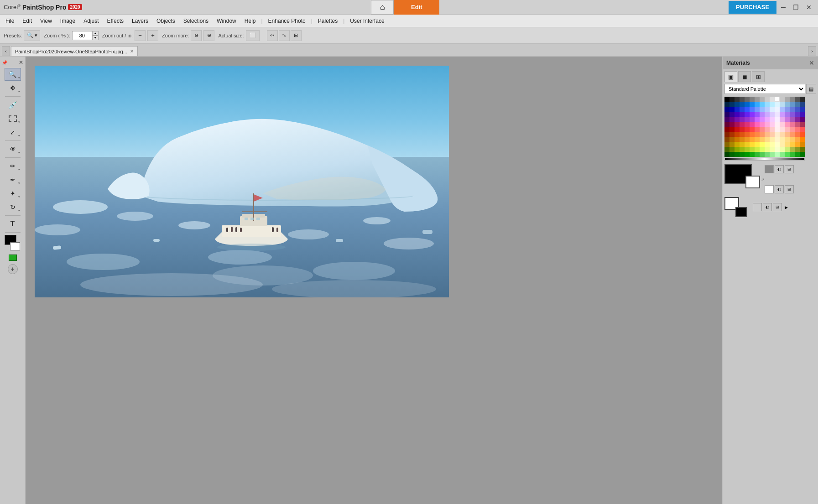 The width and height of the screenshot is (818, 504). What do you see at coordinates (769, 189) in the screenshot?
I see `bg-solid-btn` at bounding box center [769, 189].